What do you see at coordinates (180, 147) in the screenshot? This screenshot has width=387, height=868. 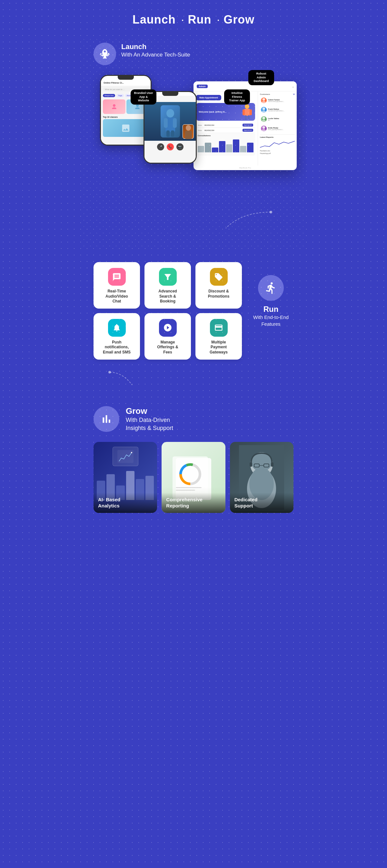 I see `camera-btn: 📷` at bounding box center [180, 147].